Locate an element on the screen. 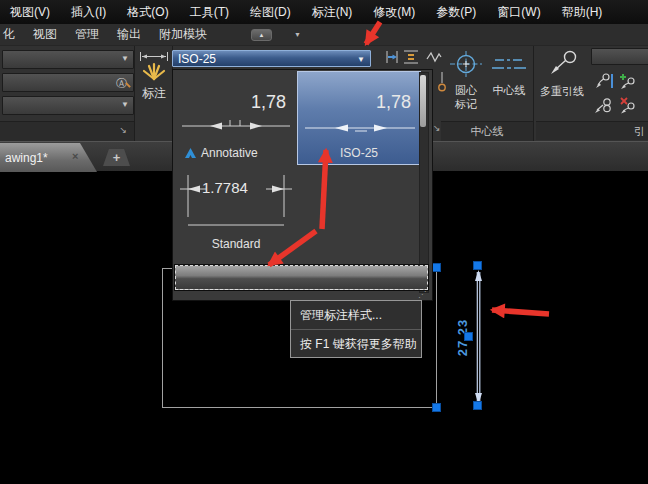  multileader-button: 多重引线 is located at coordinates (562, 82).